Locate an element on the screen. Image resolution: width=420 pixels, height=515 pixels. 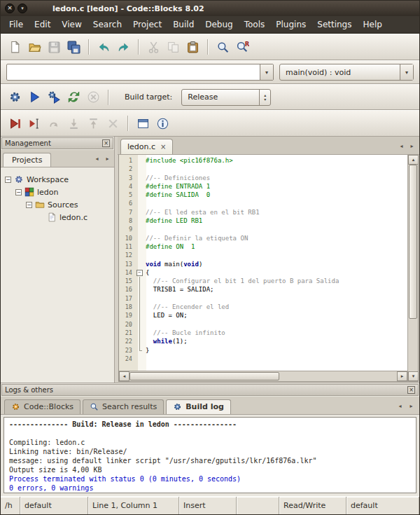
save-all-button is located at coordinates (74, 48).